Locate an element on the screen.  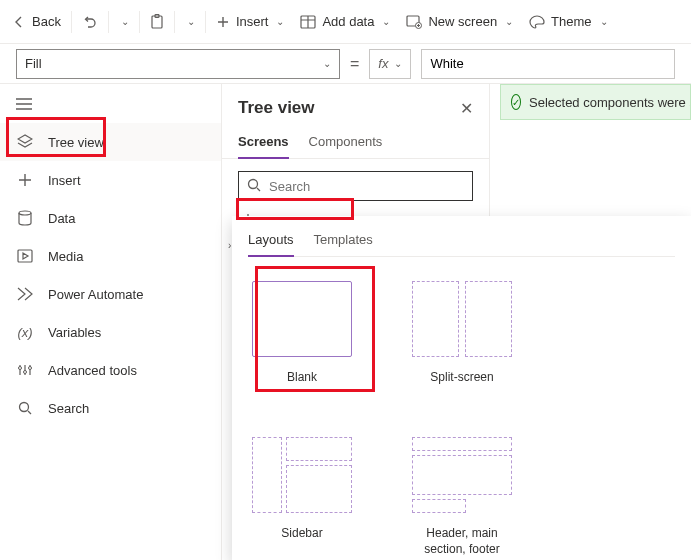
layout-blank: Blank is located at coordinates (302, 333).